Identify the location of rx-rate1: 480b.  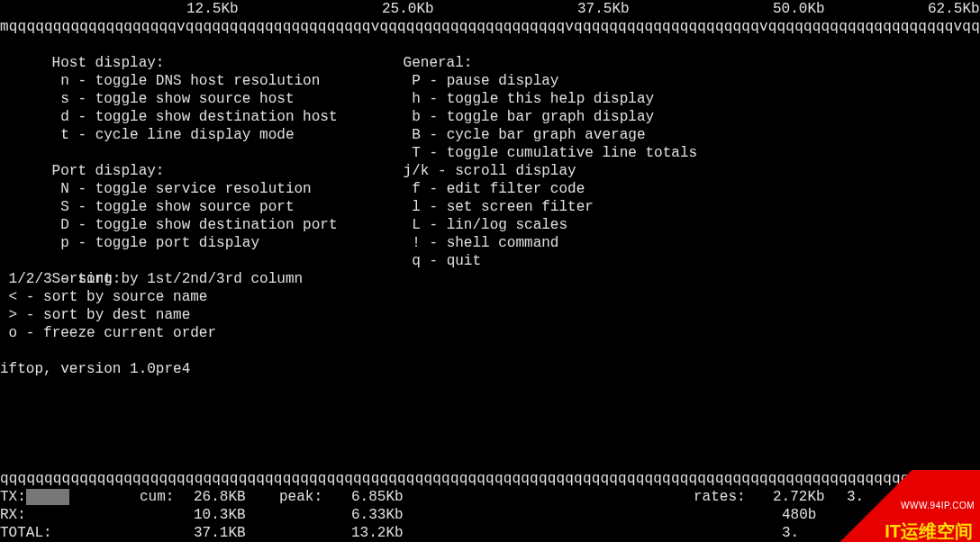
(799, 515).